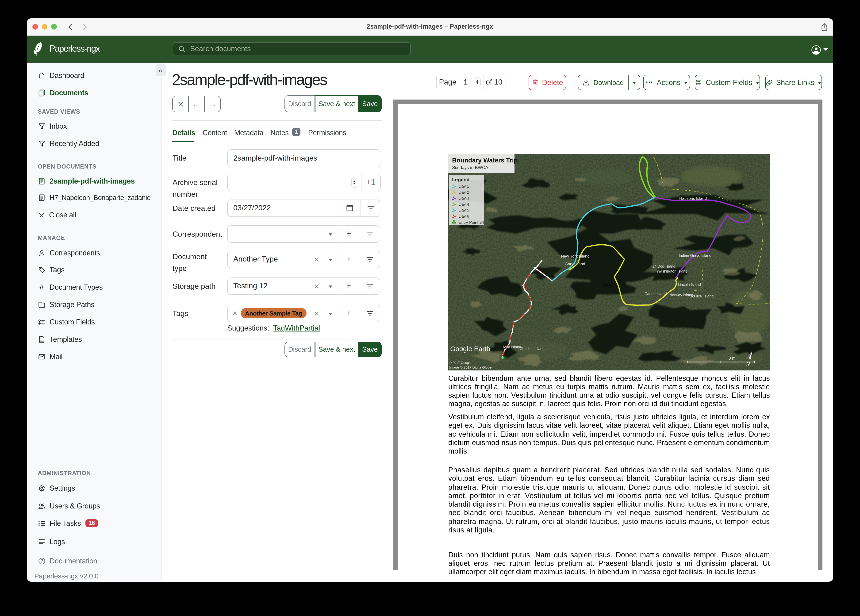 The height and width of the screenshot is (616, 860). What do you see at coordinates (701, 296) in the screenshot?
I see `svg-text: Squirrel Island` at bounding box center [701, 296].